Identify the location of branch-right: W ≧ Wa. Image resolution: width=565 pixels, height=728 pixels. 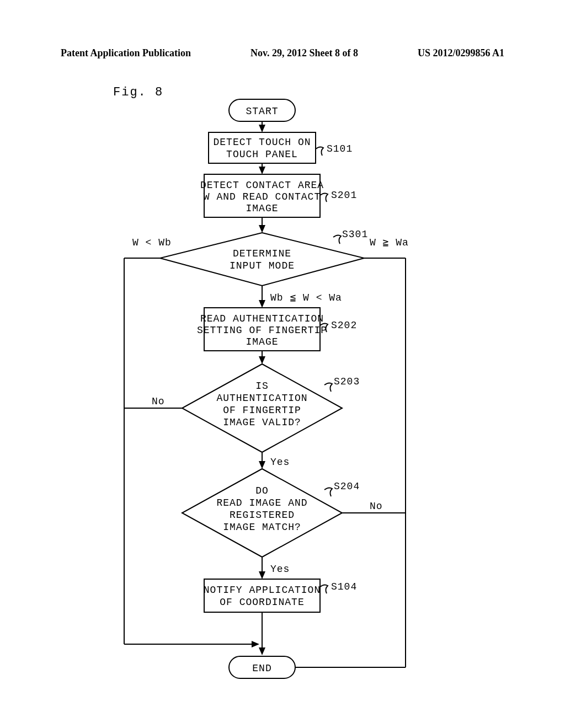
(390, 243).